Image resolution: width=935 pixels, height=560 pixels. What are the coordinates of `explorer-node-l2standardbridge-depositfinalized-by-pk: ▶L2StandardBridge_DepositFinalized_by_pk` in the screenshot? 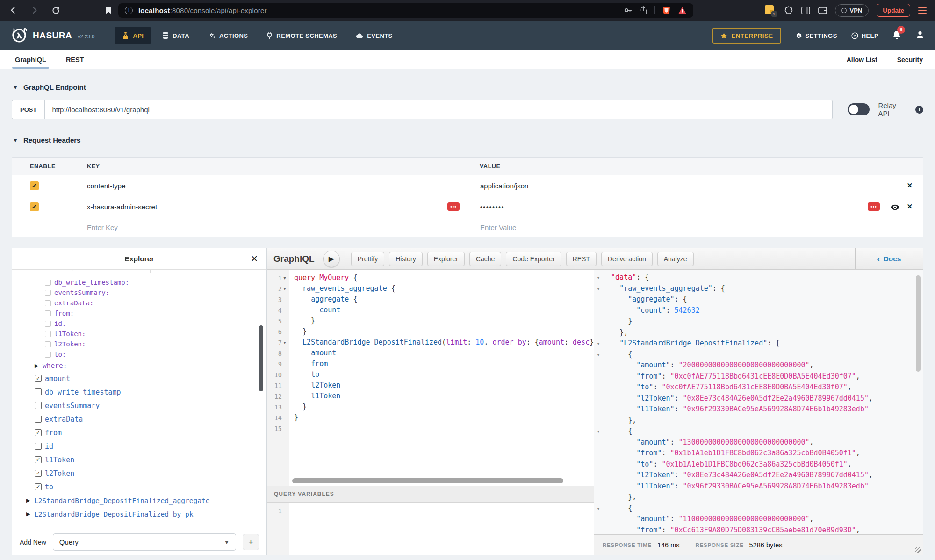 It's located at (139, 514).